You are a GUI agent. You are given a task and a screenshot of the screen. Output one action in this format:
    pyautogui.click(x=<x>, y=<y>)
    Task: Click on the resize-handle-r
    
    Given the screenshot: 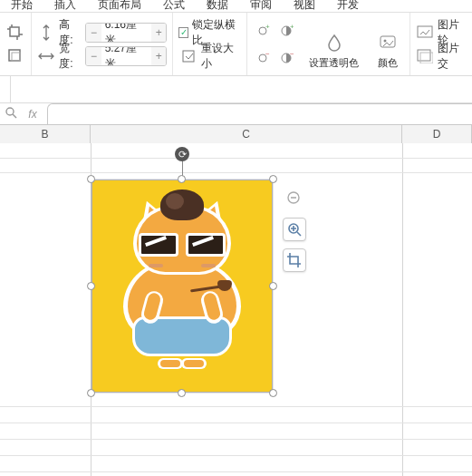 What is the action you would take?
    pyautogui.click(x=274, y=287)
    